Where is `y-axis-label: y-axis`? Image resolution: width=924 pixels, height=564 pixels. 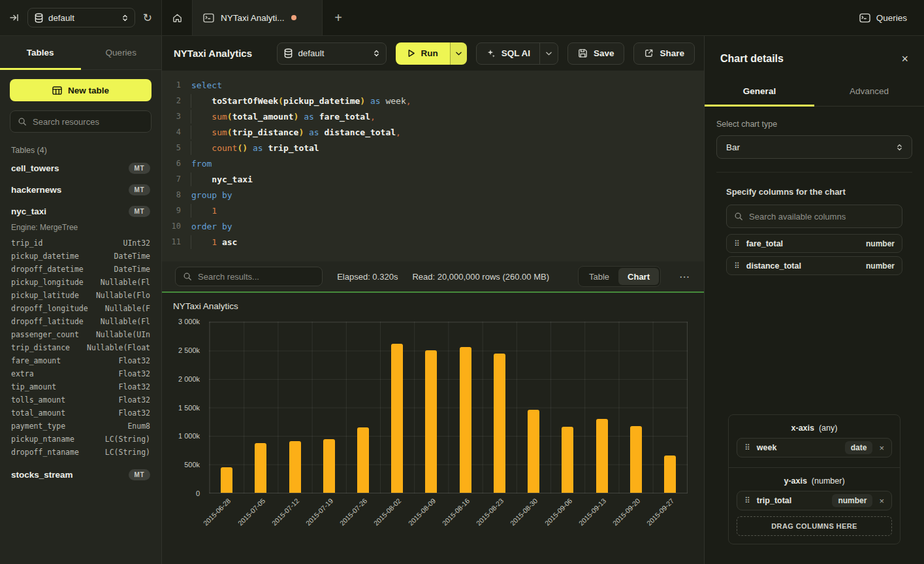 y-axis-label: y-axis is located at coordinates (795, 481).